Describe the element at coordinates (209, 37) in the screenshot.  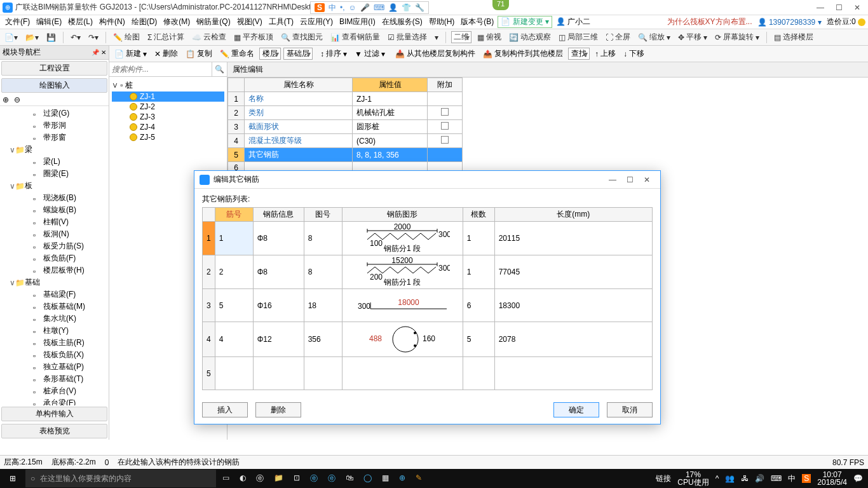
I see `cloud-check-button: ☁️云检查` at that location.